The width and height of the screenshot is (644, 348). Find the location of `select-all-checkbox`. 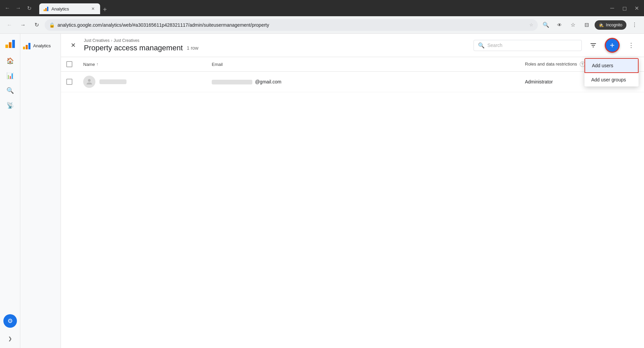

select-all-checkbox is located at coordinates (69, 64).